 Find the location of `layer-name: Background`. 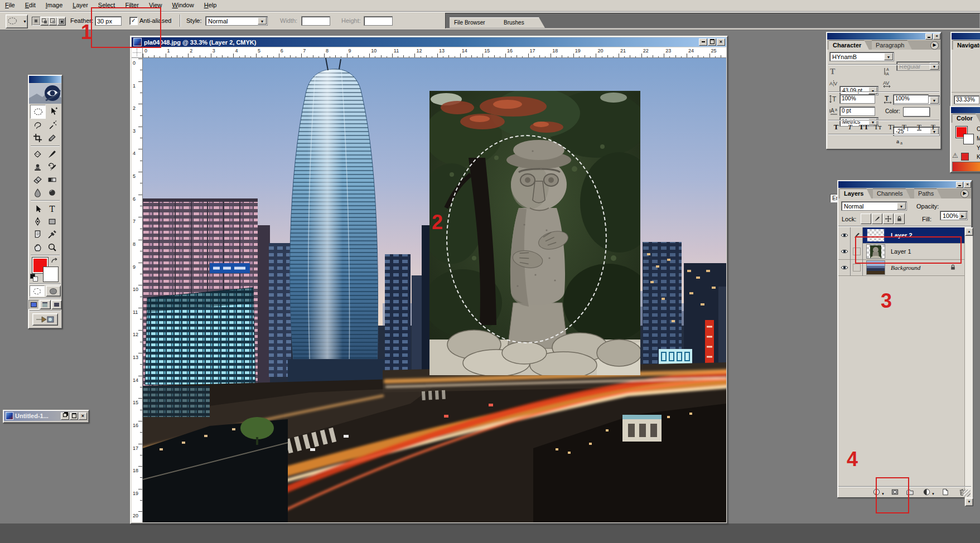

layer-name: Background is located at coordinates (906, 268).